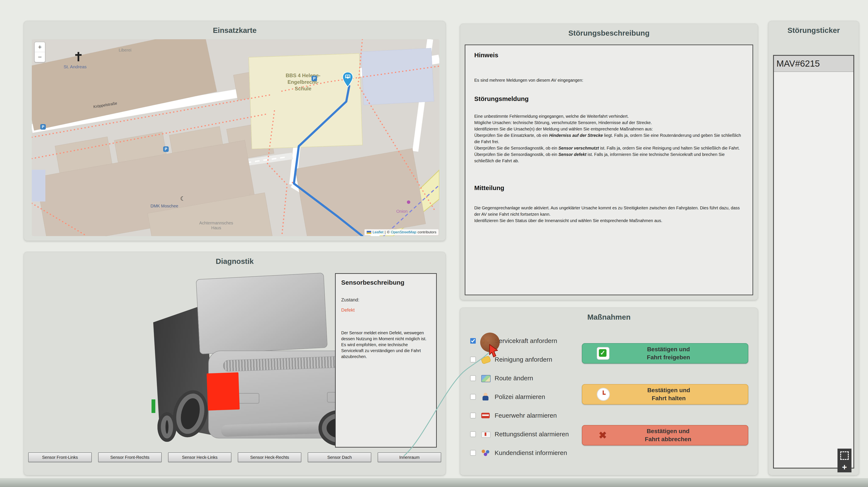 This screenshot has height=487, width=868. Describe the element at coordinates (526, 416) in the screenshot. I see `measure-label: Feuerwehr alarmieren` at that location.